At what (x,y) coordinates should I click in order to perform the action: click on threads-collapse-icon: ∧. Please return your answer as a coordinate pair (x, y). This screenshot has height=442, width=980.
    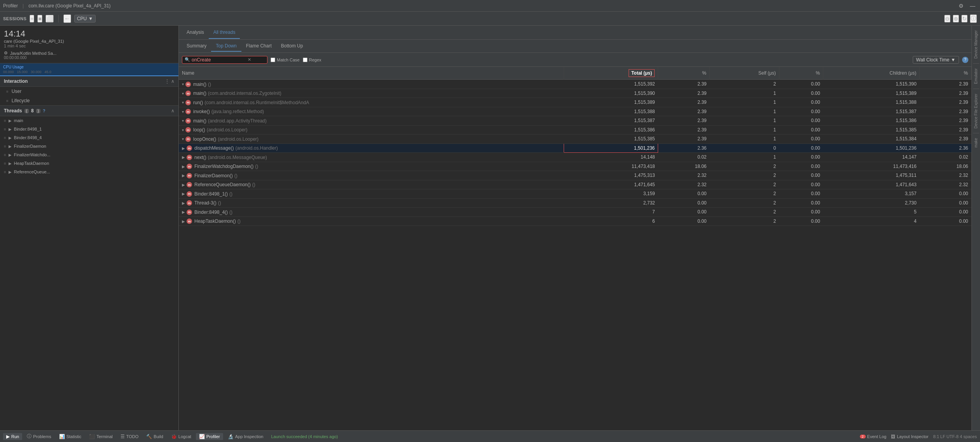
    Looking at the image, I should click on (173, 111).